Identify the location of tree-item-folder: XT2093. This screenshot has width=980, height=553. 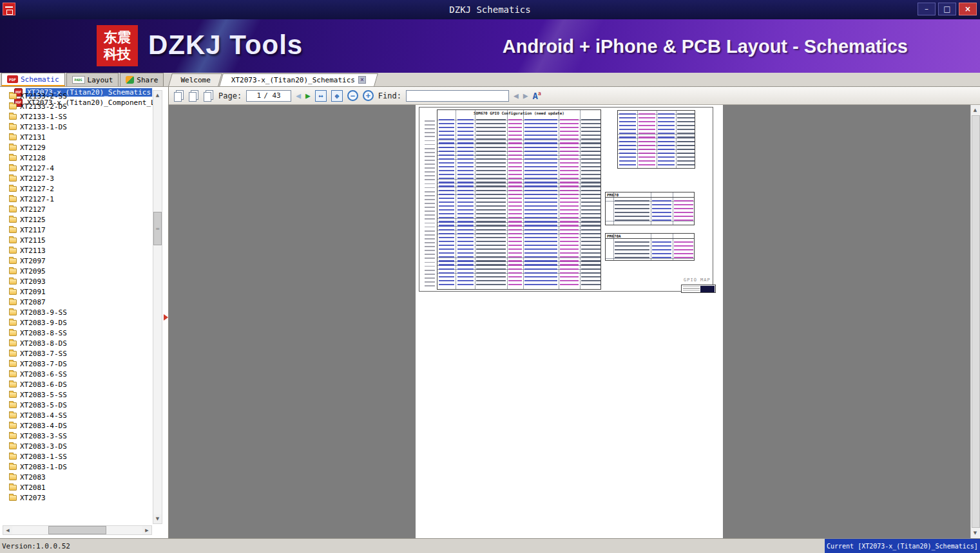
(76, 281).